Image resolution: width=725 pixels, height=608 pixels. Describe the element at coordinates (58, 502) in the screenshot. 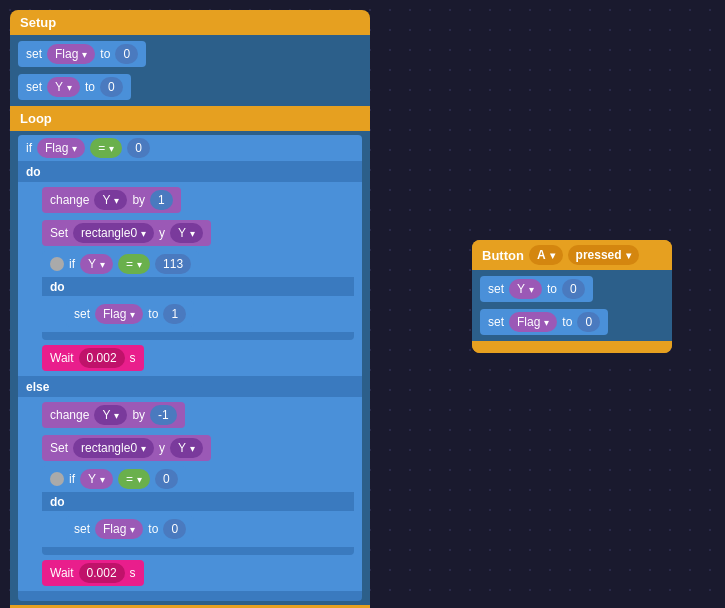

I see `do-label-3: do` at that location.